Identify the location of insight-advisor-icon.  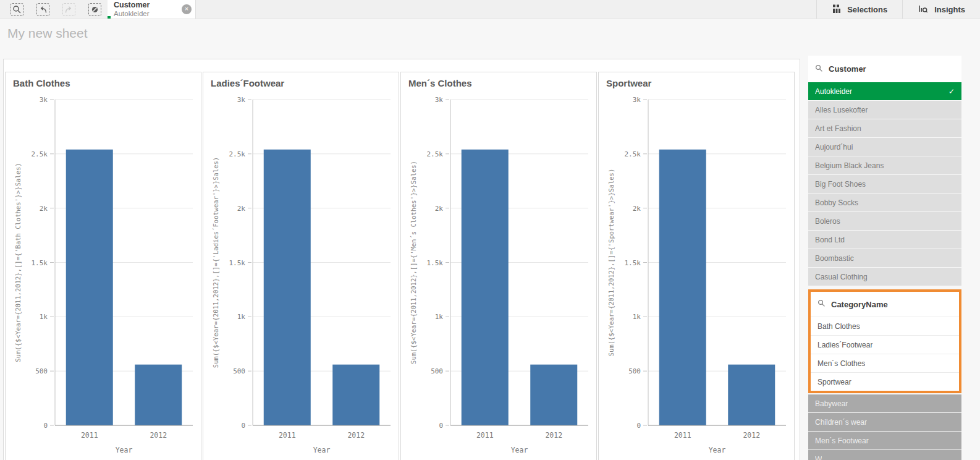
(923, 10).